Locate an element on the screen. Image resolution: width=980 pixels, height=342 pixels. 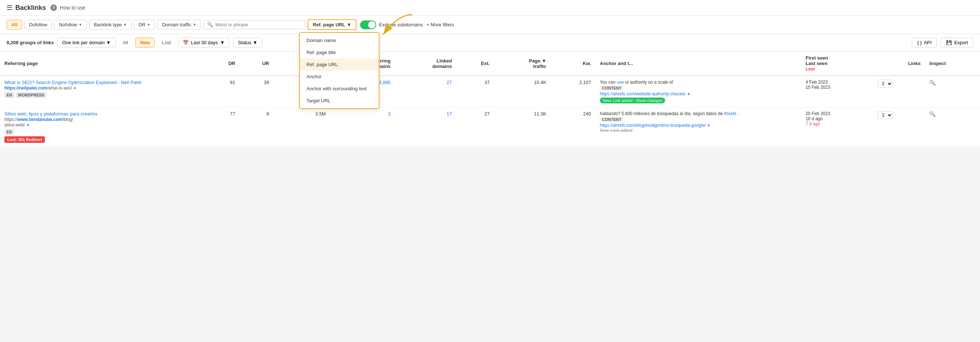
one-link-per-domain-btn: One link per domain ▼ is located at coordinates (86, 43).